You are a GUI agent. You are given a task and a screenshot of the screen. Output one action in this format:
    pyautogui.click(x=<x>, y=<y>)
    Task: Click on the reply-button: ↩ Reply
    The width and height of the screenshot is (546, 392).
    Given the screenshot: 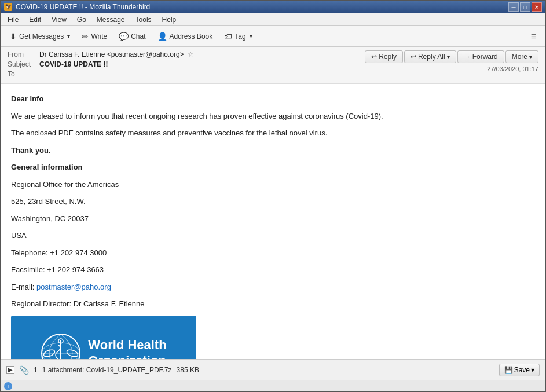 What is the action you would take?
    pyautogui.click(x=384, y=57)
    